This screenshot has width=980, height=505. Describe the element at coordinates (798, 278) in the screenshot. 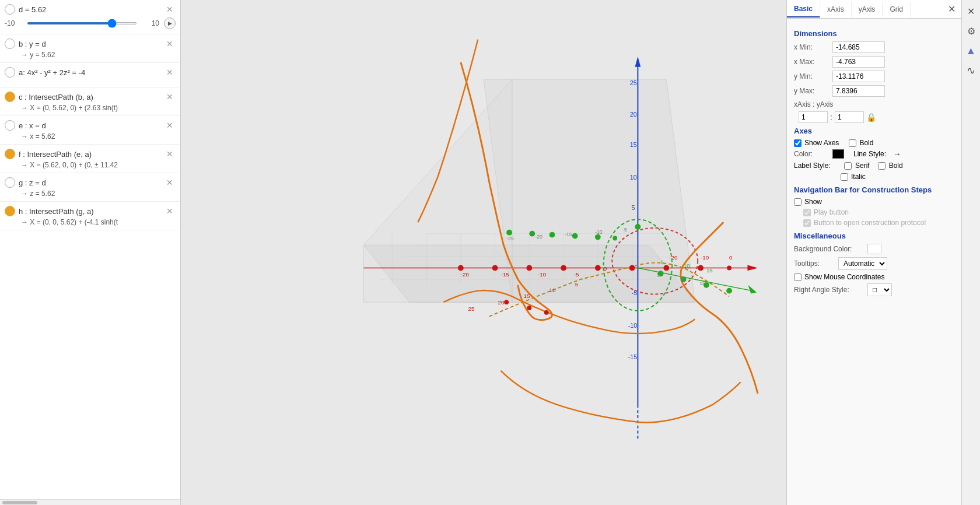

I see `show-mouse-coords-checkbox` at that location.